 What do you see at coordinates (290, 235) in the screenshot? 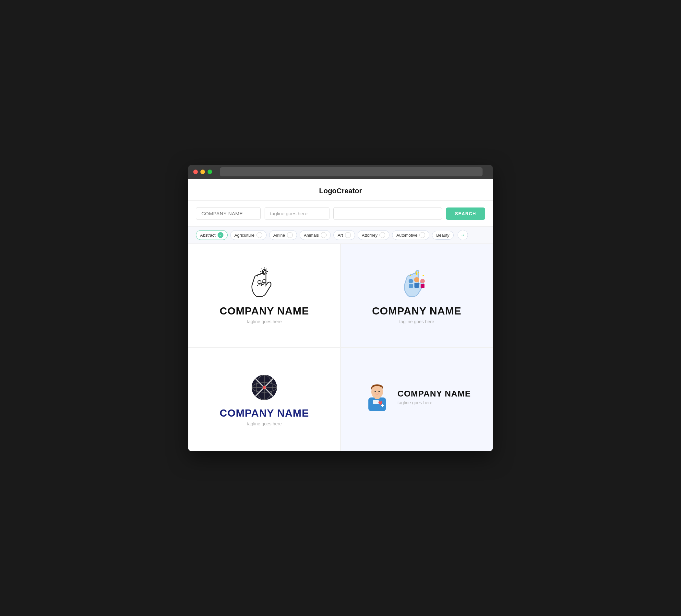
I see `check-icon-airline` at bounding box center [290, 235].